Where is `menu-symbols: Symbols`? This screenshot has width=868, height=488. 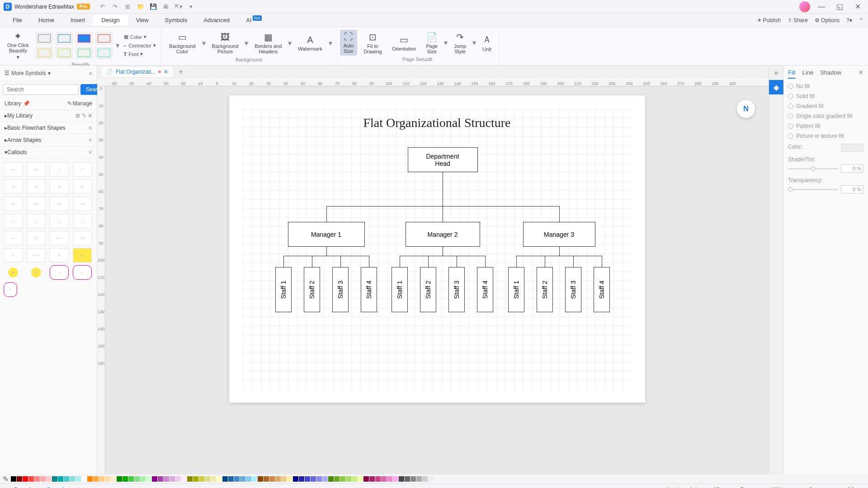
menu-symbols: Symbols is located at coordinates (176, 20).